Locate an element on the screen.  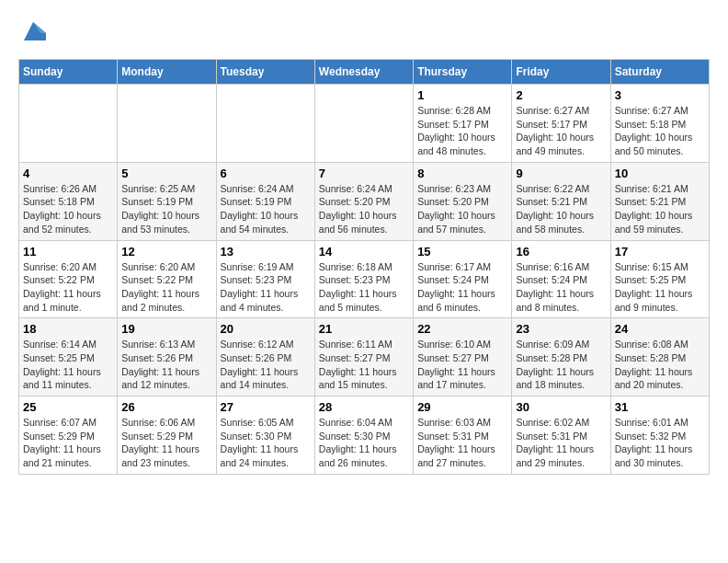
day-info: Sunrise: 6:09 AMSunset: 5:28 PMDaylight:… is located at coordinates (561, 364).